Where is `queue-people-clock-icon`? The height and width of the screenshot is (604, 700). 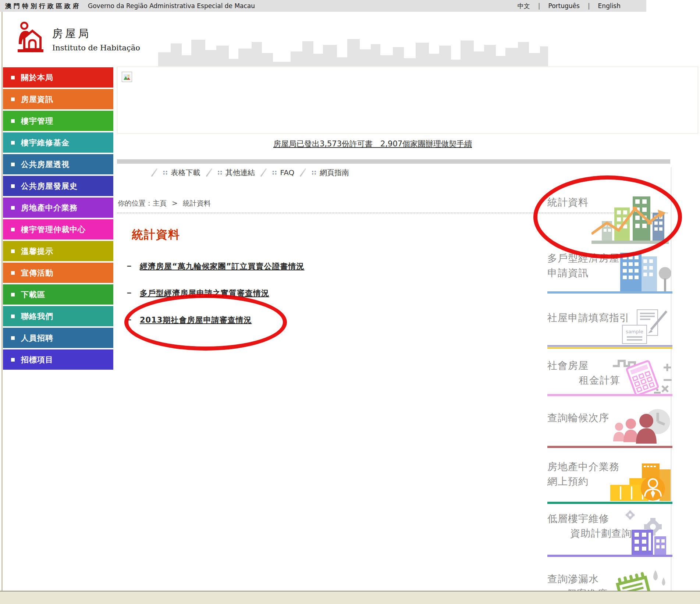 queue-people-clock-icon is located at coordinates (640, 427).